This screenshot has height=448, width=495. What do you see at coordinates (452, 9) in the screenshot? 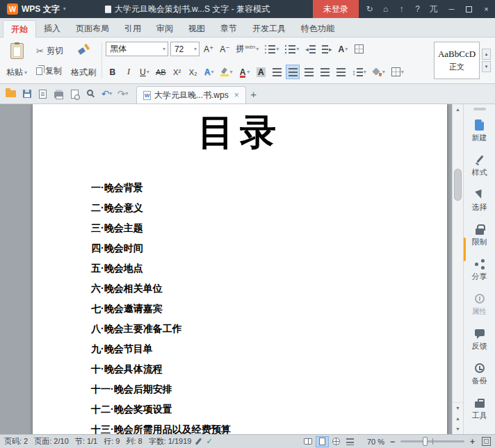
I see `minimize-button: ─` at bounding box center [452, 9].